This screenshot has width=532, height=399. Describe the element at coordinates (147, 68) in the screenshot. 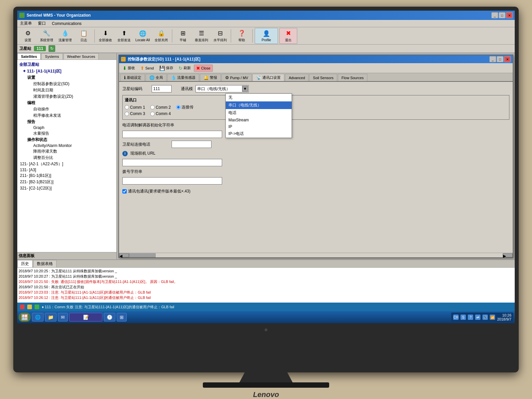

I see `dialog-send-button: ⬆ Send` at that location.